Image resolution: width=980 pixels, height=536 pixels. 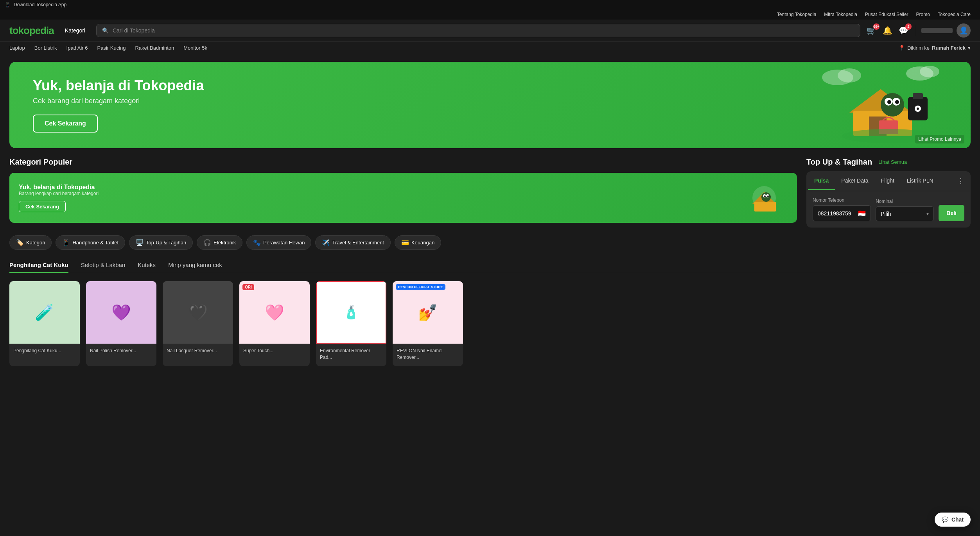 What do you see at coordinates (66, 242) in the screenshot?
I see `pill-icon-handphone: 📱` at bounding box center [66, 242].